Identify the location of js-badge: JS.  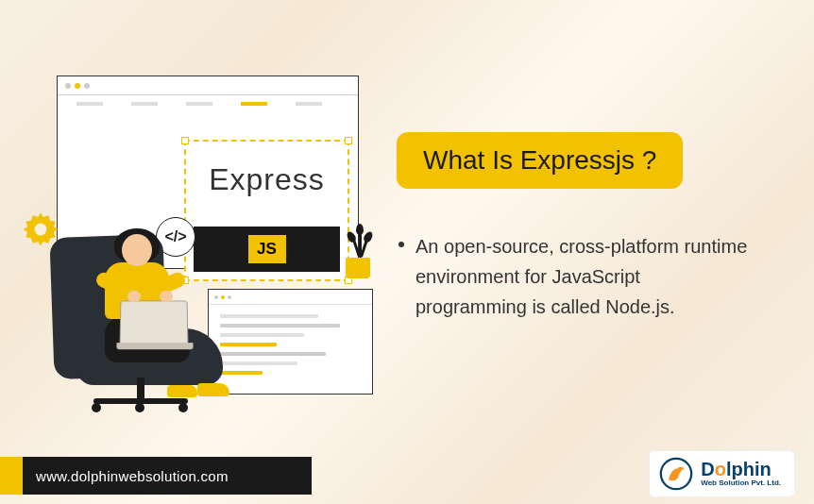
(267, 249).